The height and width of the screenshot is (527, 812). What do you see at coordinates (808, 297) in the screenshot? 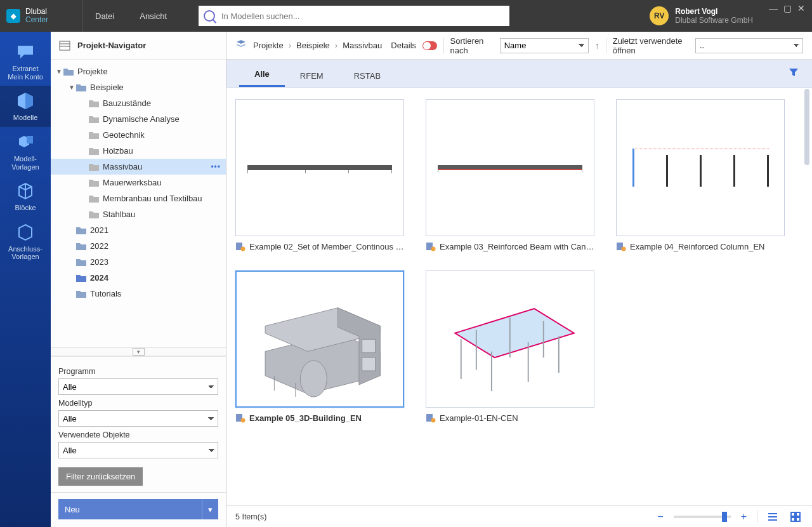
I see `scrollbar` at bounding box center [808, 297].